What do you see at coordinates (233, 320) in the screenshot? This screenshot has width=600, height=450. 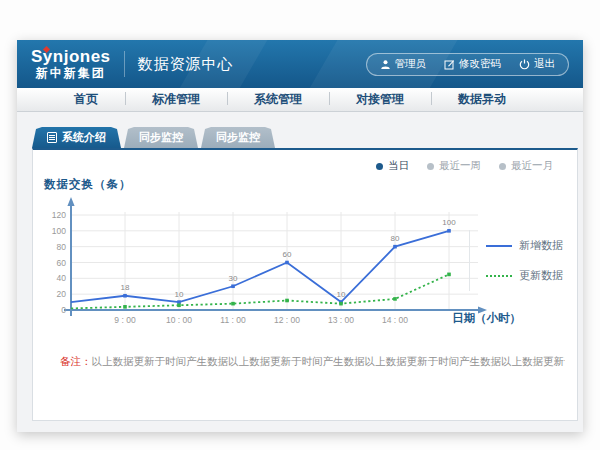 I see `svg-text: 11 : 00` at bounding box center [233, 320].